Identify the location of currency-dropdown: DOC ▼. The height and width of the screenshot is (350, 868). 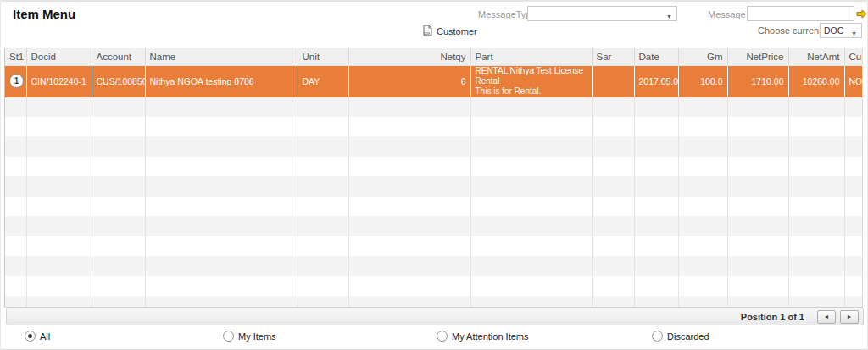
(841, 31).